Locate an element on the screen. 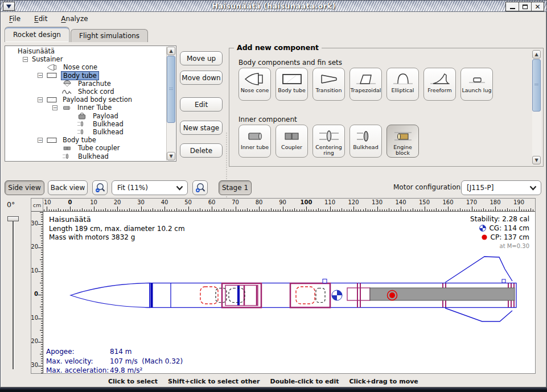 The image size is (547, 392). add-freeform-button: Freeform is located at coordinates (439, 84).